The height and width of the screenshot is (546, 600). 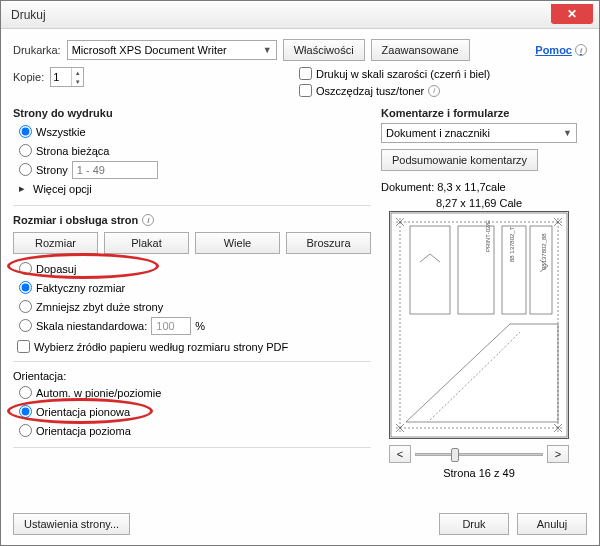 I want to click on svg-text: 08137802_88, so click(x=544, y=252).